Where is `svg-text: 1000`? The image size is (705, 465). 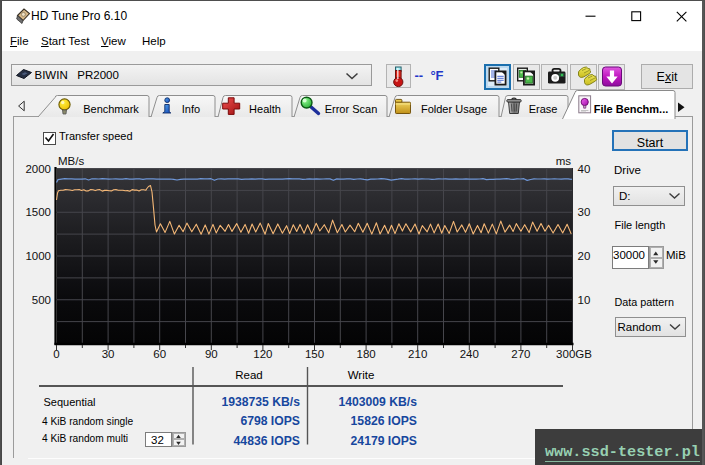 svg-text: 1000 is located at coordinates (38, 256).